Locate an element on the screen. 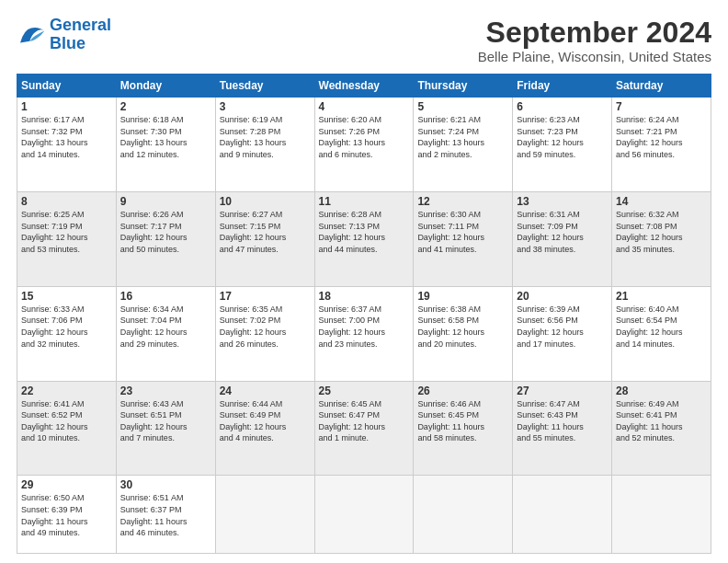 The width and height of the screenshot is (728, 563). table-row: 5Sunrise: 6:21 AM Sunset: 7:24 PM Daylig… is located at coordinates (463, 145).